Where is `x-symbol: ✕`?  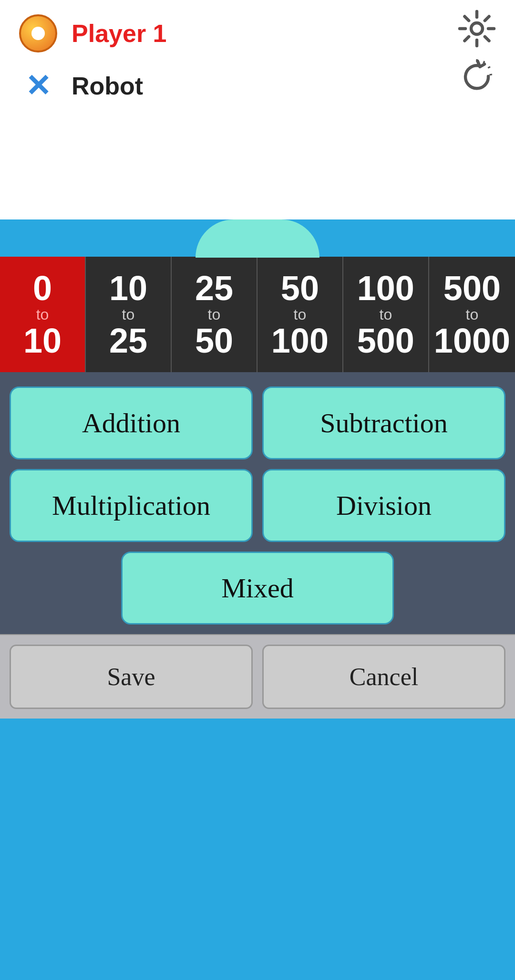
x-symbol: ✕ is located at coordinates (38, 86).